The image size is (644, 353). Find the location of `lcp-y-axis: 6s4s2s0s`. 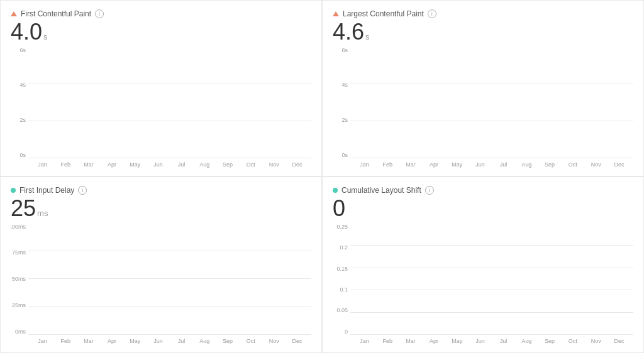

lcp-y-axis: 6s4s2s0s is located at coordinates (341, 103).